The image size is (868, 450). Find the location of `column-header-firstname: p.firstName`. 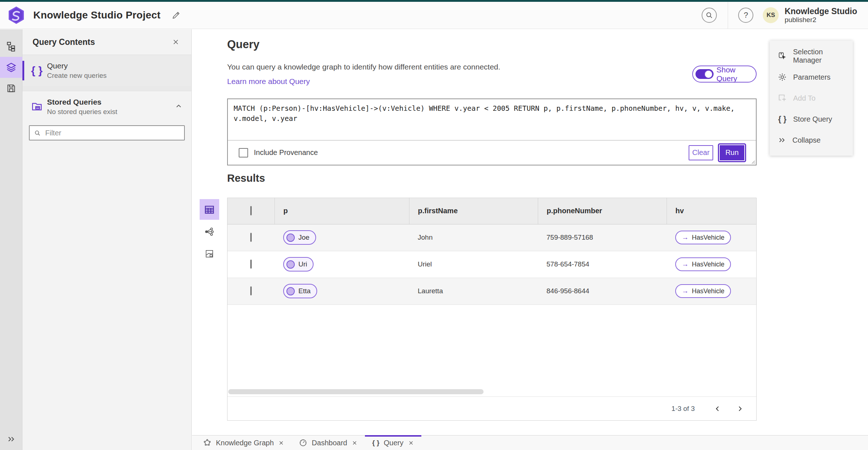

column-header-firstname: p.firstName is located at coordinates (473, 211).